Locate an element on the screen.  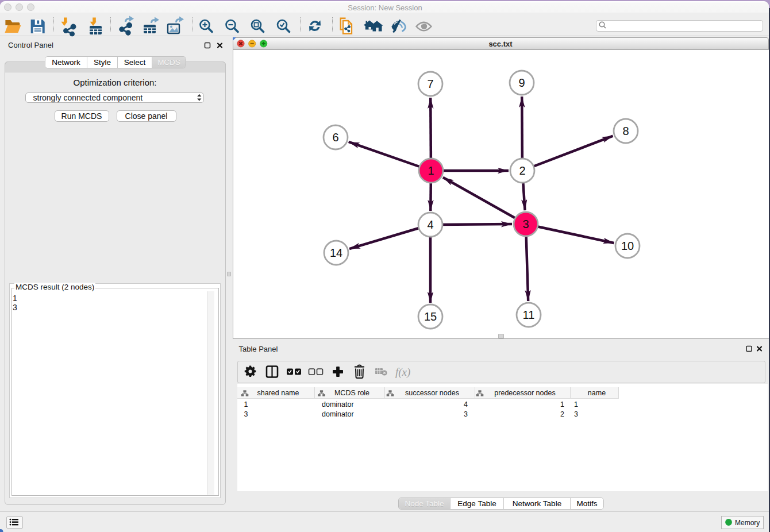
svg-text: 11 is located at coordinates (529, 315).